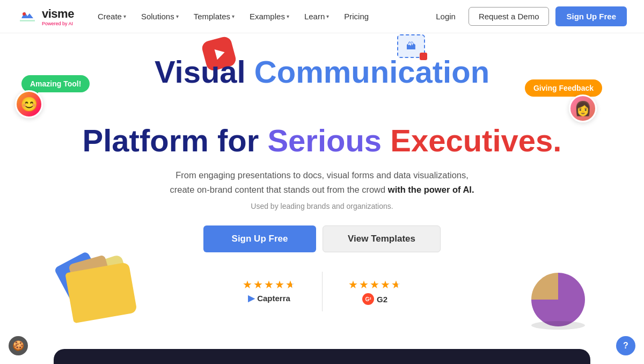  Describe the element at coordinates (561, 297) in the screenshot. I see `pie-chart-decoration` at that location.